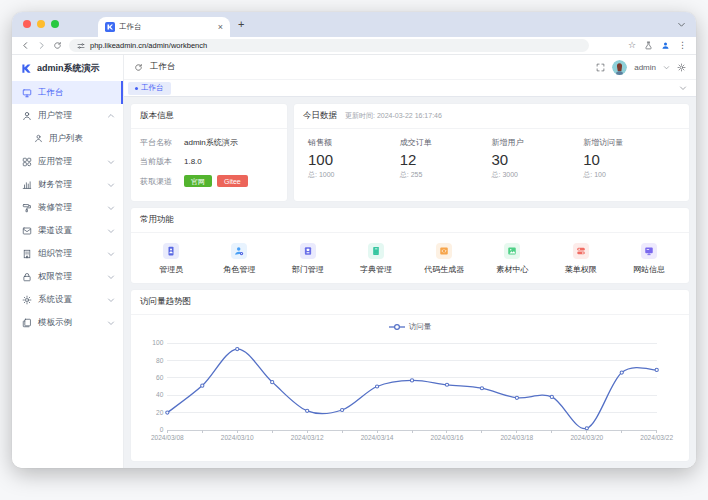 The width and height of the screenshot is (708, 500). Describe the element at coordinates (164, 27) in the screenshot. I see `browser-tab: 工作台 ×` at that location.